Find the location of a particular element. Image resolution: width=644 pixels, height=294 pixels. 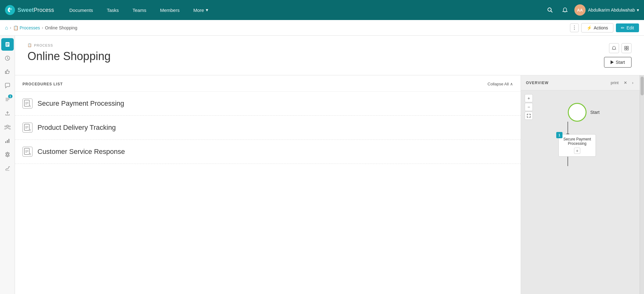

scrollbar-thumb is located at coordinates (642, 86).